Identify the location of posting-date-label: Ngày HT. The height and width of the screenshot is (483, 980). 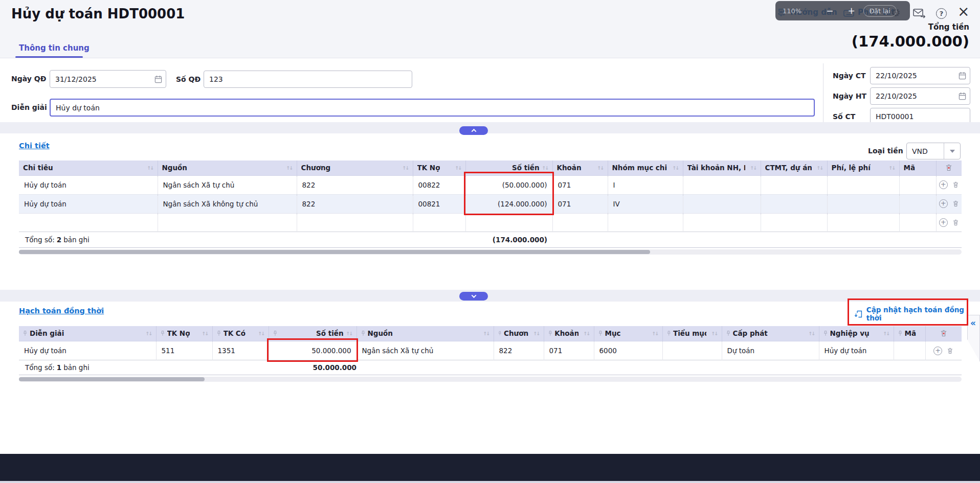
(850, 96).